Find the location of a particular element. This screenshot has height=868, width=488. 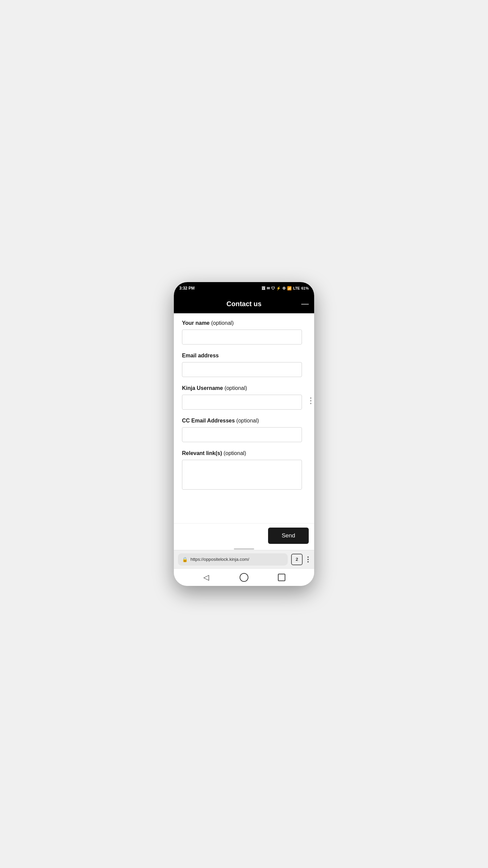

tab-count-button: 2 is located at coordinates (297, 559).